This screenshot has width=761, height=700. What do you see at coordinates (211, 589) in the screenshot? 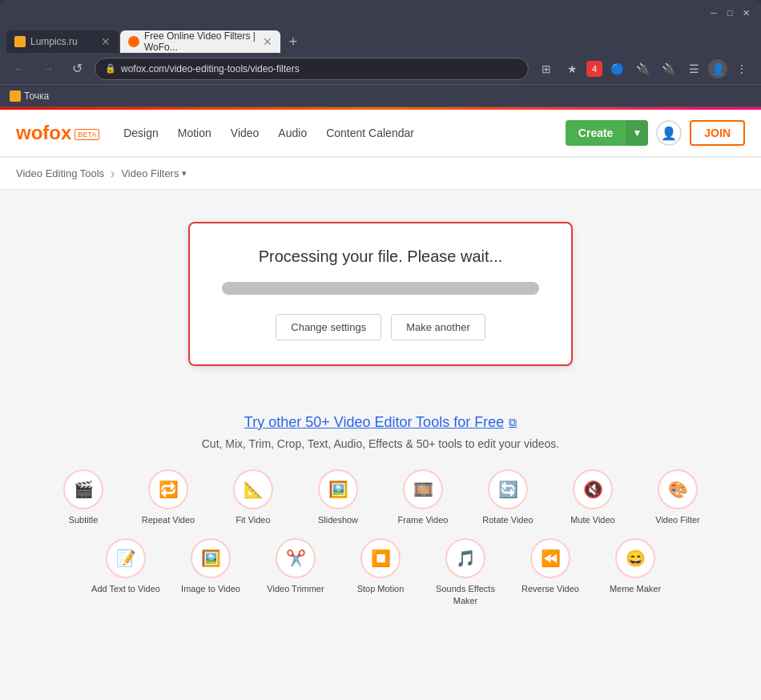
I see `tool-label-image-to-video: Image to Video` at bounding box center [211, 589].